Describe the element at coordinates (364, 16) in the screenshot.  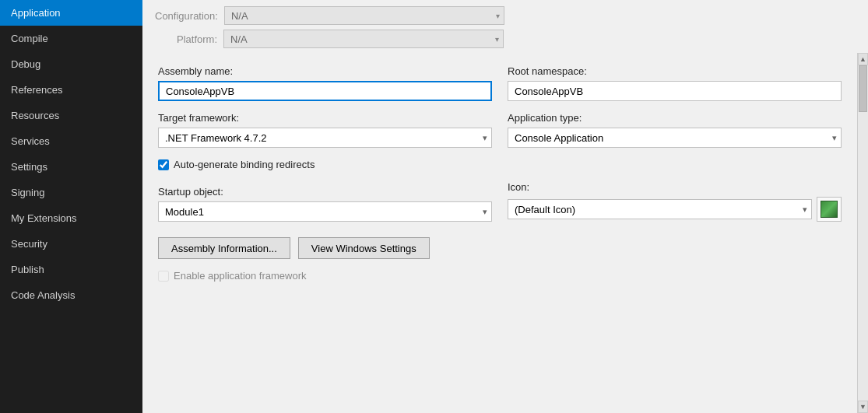
I see `configuration-select-wrap: N/A` at that location.